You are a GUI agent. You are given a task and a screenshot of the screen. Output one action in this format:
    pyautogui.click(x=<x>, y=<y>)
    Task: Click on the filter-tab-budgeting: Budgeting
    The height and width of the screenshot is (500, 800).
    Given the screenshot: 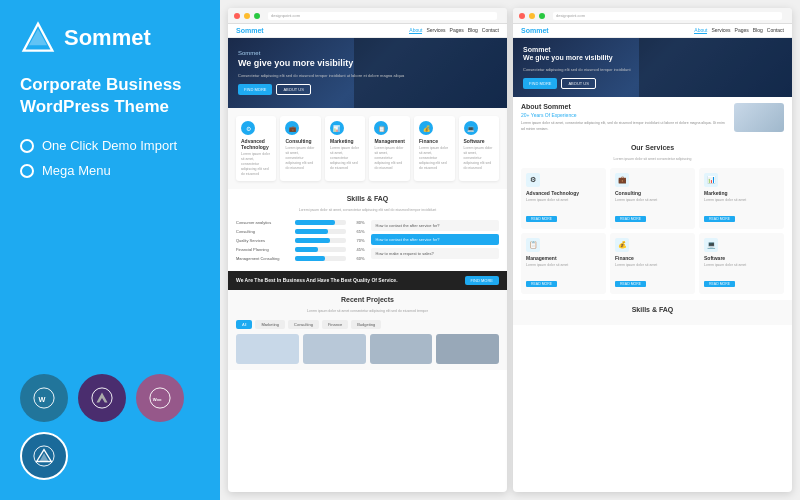 What is the action you would take?
    pyautogui.click(x=366, y=324)
    